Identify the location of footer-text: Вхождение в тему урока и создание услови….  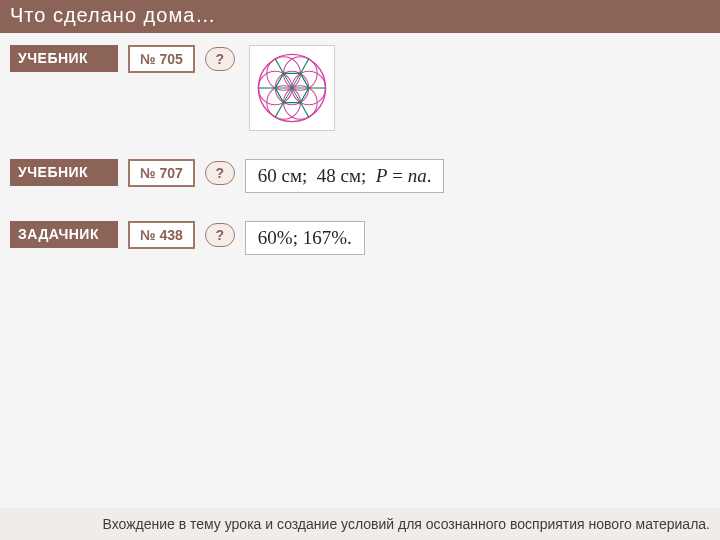
(360, 524).